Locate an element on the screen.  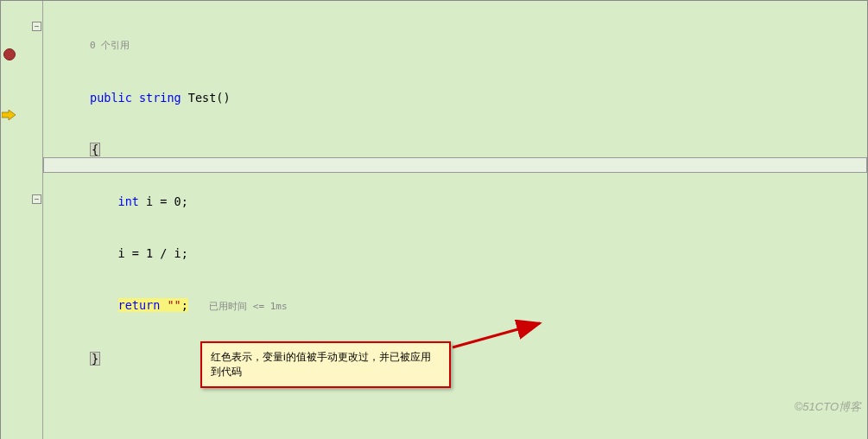
keyword: return is located at coordinates (140, 305).